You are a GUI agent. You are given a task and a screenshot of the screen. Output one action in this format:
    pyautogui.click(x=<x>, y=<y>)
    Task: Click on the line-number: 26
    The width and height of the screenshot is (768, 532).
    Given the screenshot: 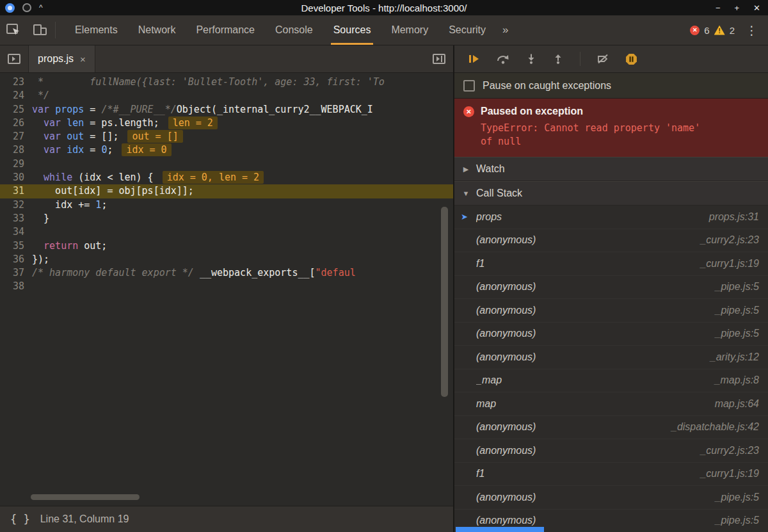 What is the action you would take?
    pyautogui.click(x=16, y=123)
    